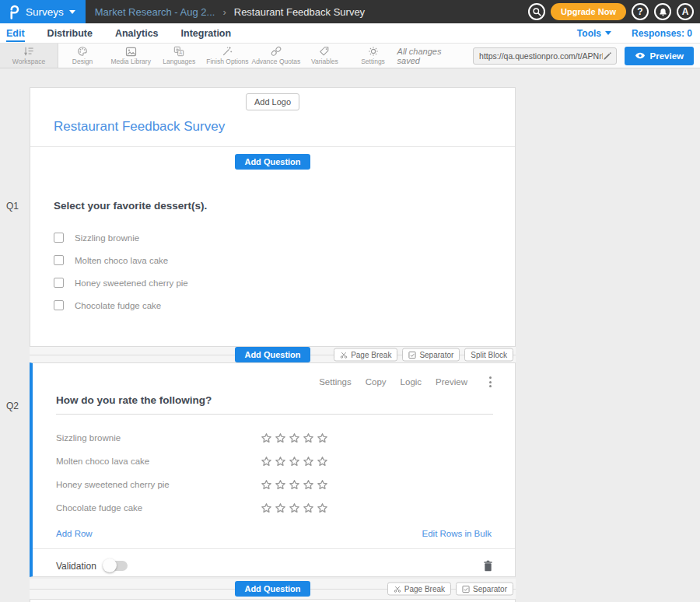  What do you see at coordinates (45, 12) in the screenshot?
I see `surveys-menu-label: Surveys` at bounding box center [45, 12].